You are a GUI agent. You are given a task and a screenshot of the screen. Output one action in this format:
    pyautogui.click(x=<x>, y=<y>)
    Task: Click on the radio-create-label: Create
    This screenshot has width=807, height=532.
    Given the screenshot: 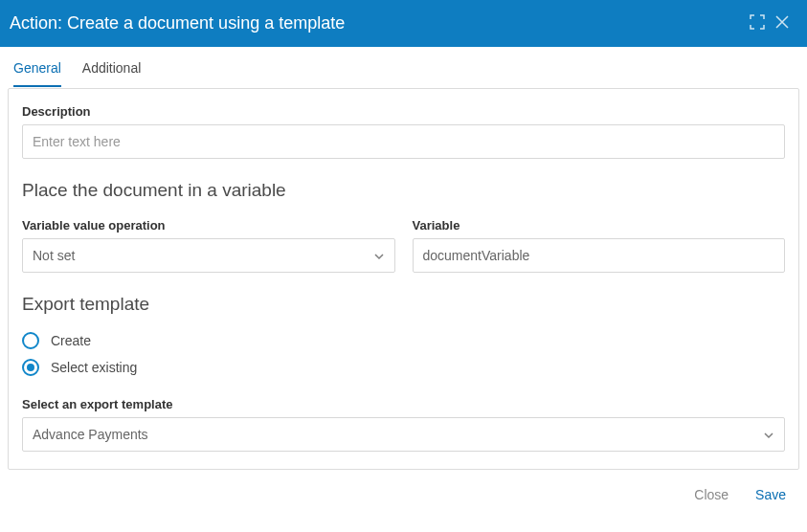 What is the action you would take?
    pyautogui.click(x=71, y=341)
    